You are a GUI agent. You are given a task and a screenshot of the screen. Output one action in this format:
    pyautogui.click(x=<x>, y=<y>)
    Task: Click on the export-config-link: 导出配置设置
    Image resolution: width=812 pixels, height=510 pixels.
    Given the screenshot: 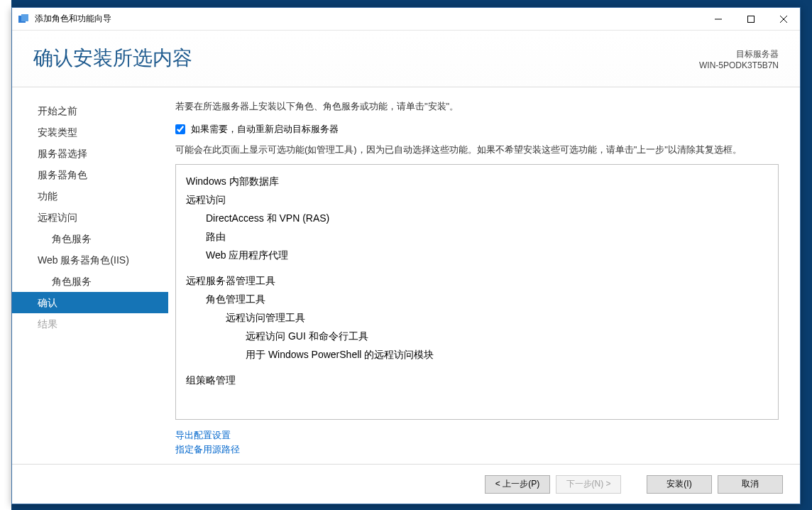 What is the action you would take?
    pyautogui.click(x=477, y=435)
    